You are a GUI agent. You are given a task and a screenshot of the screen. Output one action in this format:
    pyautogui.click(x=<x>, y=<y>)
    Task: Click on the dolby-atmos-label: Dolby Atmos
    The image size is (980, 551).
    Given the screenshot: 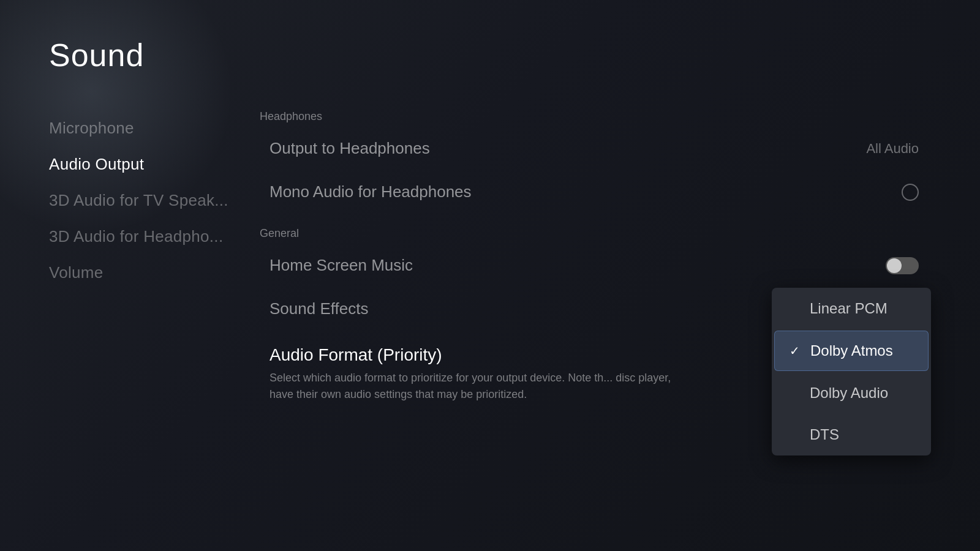 What is the action you would take?
    pyautogui.click(x=851, y=351)
    